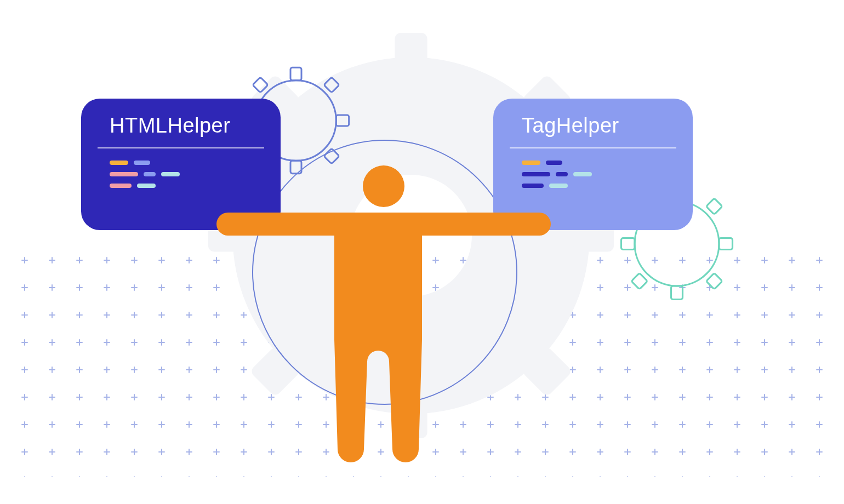  I want to click on html-helper-title: HTMLHelper, so click(181, 123).